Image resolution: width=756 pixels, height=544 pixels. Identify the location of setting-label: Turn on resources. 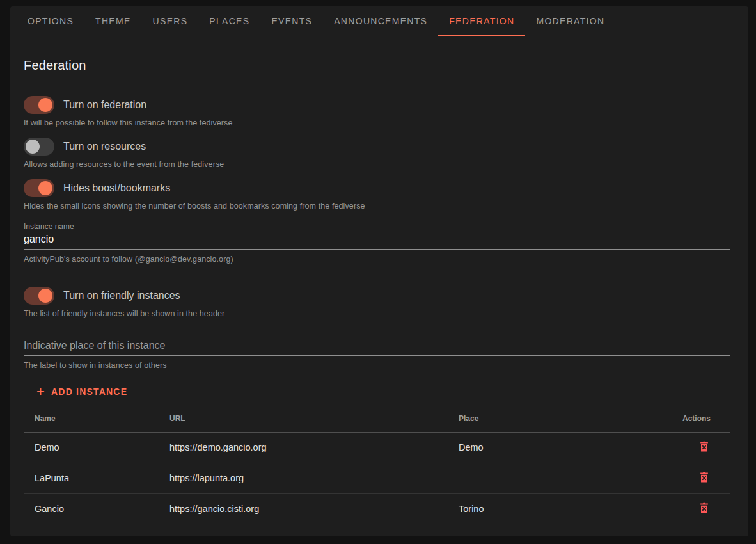
(105, 147).